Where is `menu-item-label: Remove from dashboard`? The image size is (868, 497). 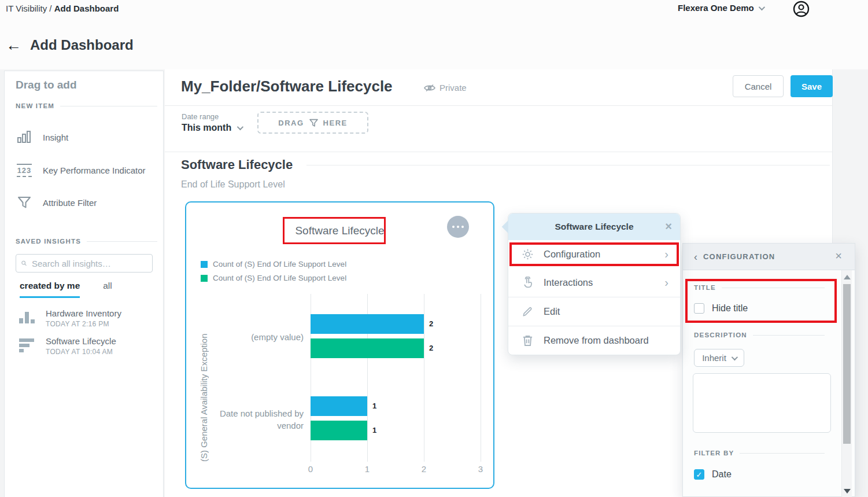
menu-item-label: Remove from dashboard is located at coordinates (596, 340).